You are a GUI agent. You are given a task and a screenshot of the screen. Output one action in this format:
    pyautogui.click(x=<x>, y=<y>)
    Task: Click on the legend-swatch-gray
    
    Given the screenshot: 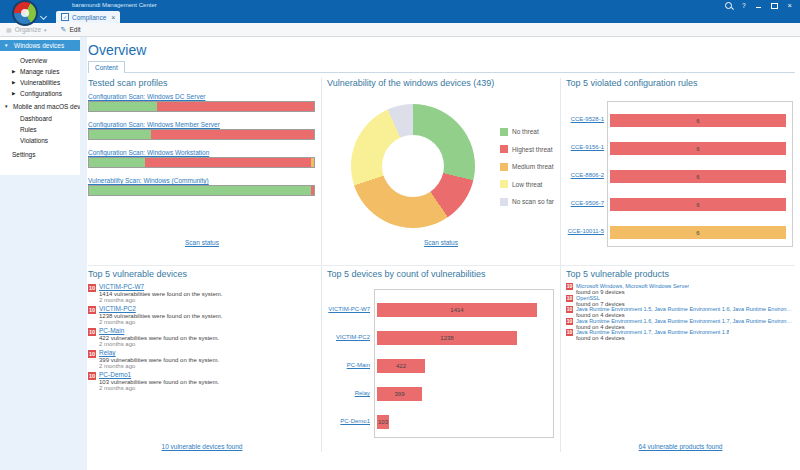 What is the action you would take?
    pyautogui.click(x=504, y=202)
    